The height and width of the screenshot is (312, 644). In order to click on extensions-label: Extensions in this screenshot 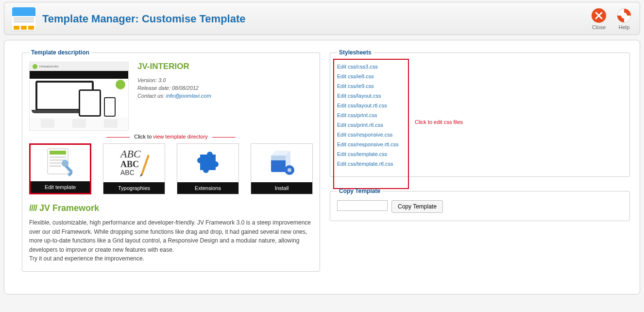, I will do `click(208, 188)`.